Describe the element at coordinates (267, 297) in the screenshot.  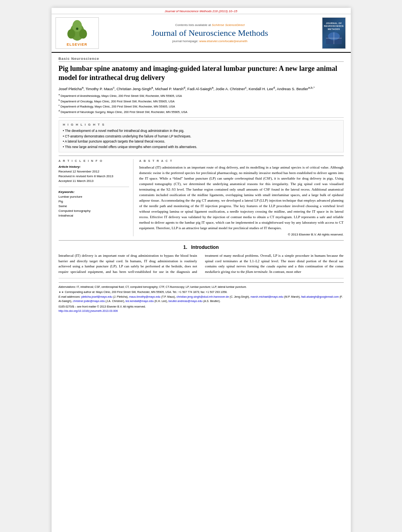
I see `email-link-marsh: marsh.michael@mayo.edu` at that location.